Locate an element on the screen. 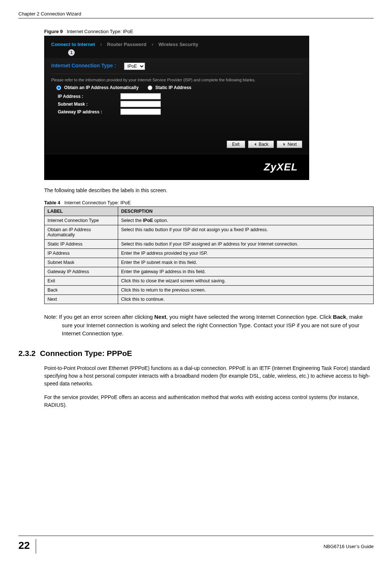  note-paragraph: Note: If you get an error screen after c… is located at coordinates (209, 325).